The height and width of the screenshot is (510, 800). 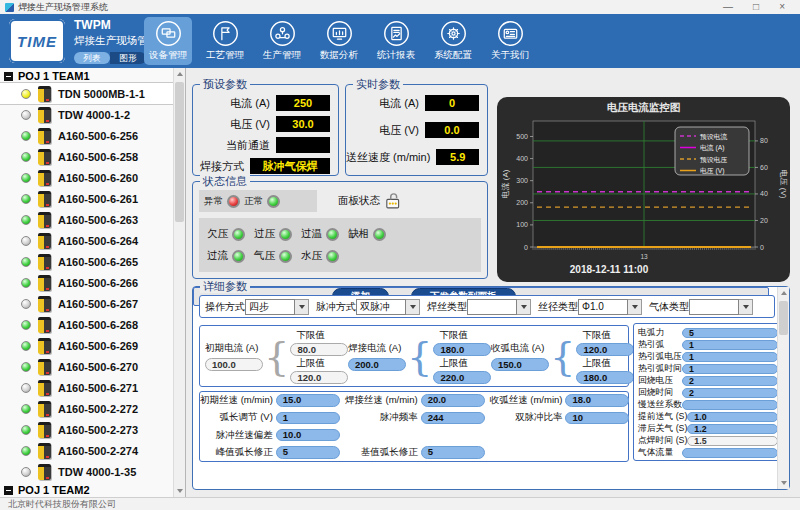 What do you see at coordinates (367, 234) in the screenshot?
I see `alarm-indicator: 缺相` at bounding box center [367, 234].